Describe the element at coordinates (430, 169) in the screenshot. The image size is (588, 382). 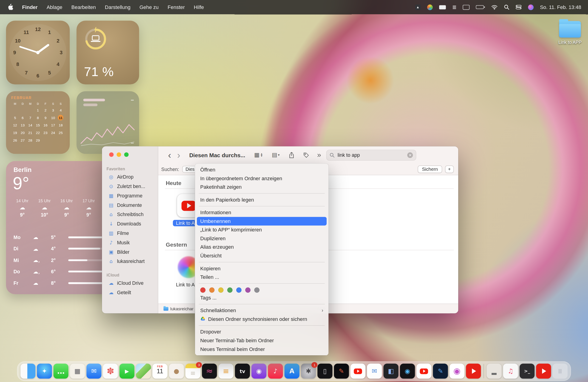
I see `save-search-button: Sichern` at that location.